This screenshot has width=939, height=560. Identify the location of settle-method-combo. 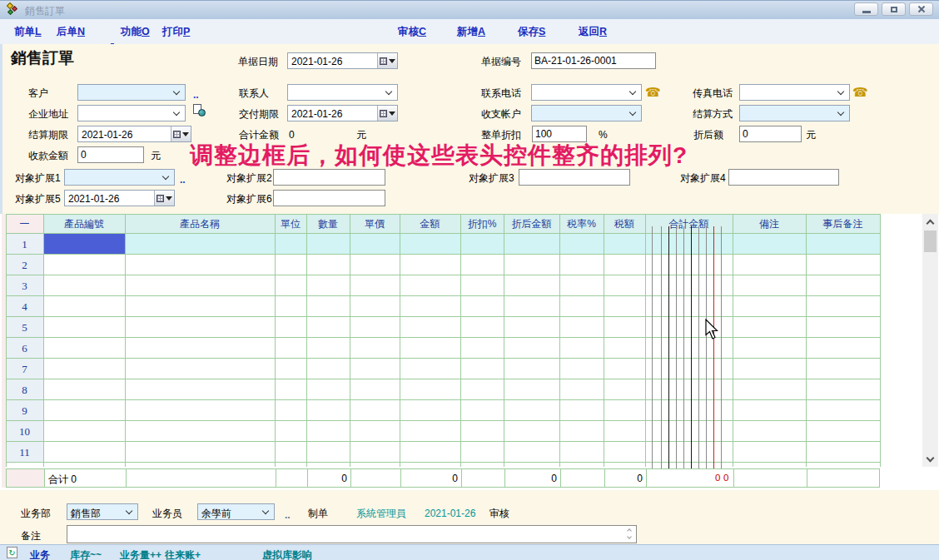
(794, 113).